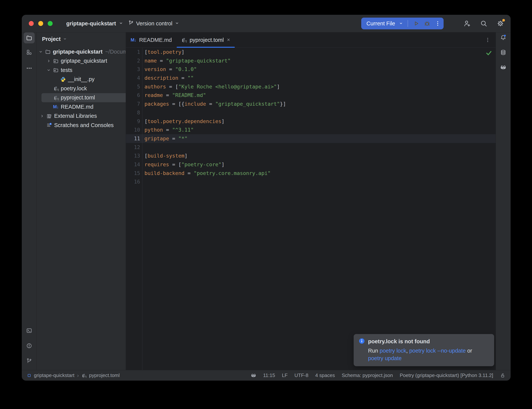 The height and width of the screenshot is (409, 532). Describe the element at coordinates (206, 40) in the screenshot. I see `tab-pyproject-toml: [T] pyproject.toml` at that location.